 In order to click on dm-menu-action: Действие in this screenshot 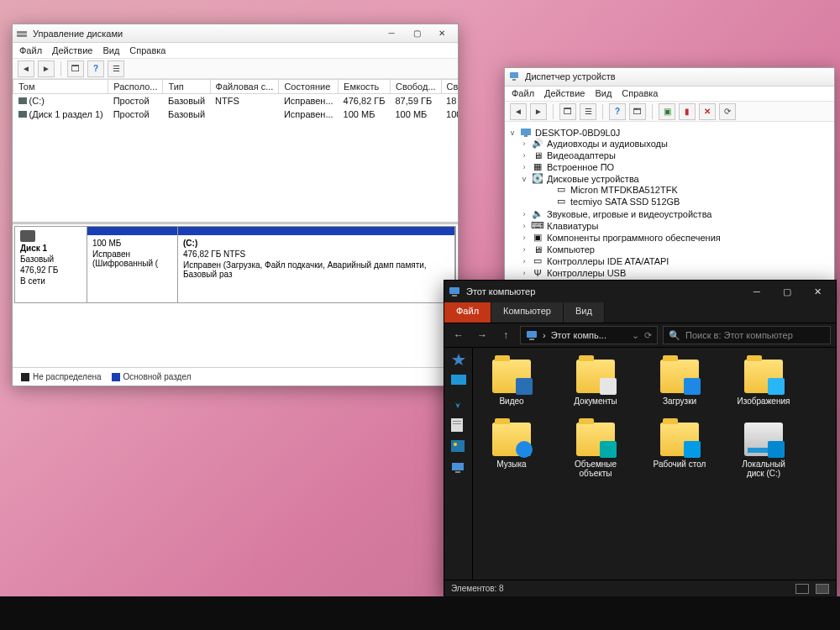, I will do `click(72, 50)`.